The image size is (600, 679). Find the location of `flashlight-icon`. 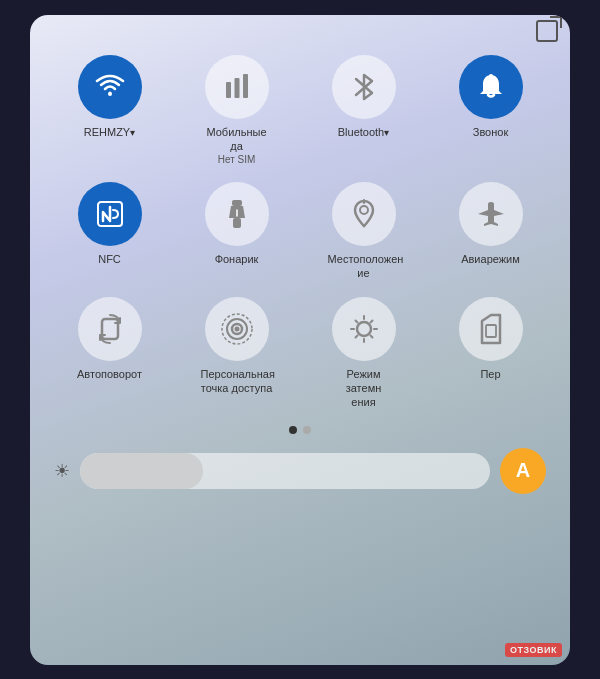

flashlight-icon is located at coordinates (237, 214).